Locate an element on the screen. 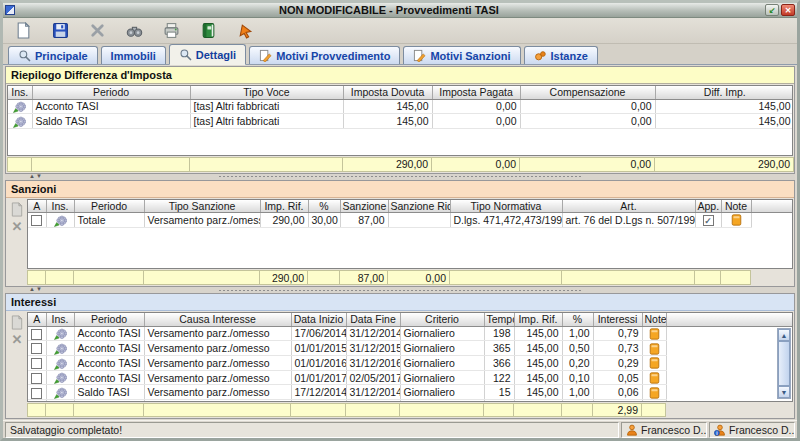 The height and width of the screenshot is (441, 800). table-row: Saldo TASI Versamento parz./omesso 17/12… is located at coordinates (410, 392).